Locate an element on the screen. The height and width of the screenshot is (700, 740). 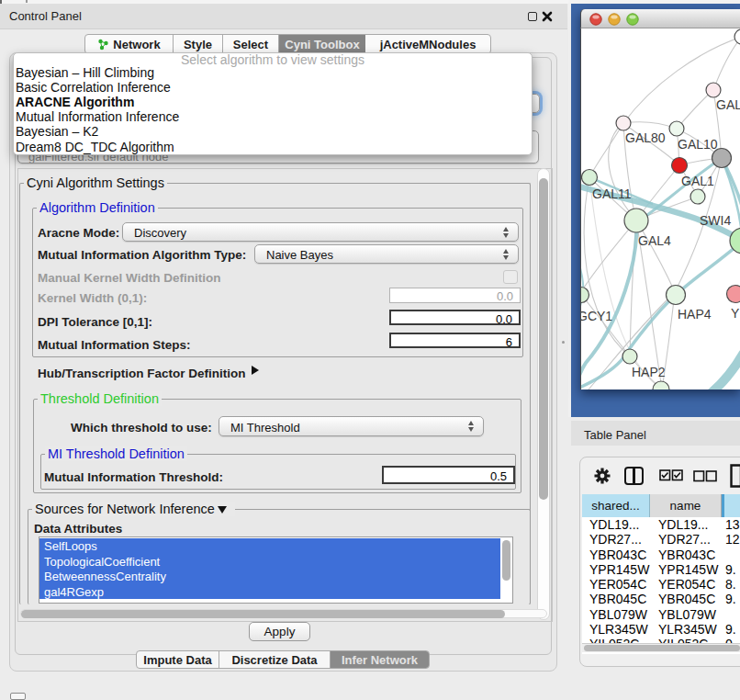
svg-text: GAL4 is located at coordinates (655, 241).